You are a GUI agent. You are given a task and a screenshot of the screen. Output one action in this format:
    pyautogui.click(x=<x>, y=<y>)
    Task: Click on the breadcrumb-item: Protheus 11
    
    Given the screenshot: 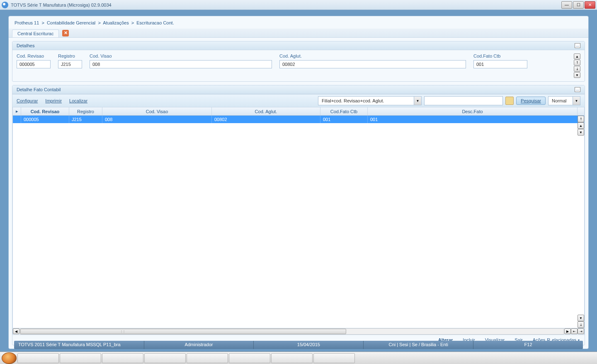 What is the action you would take?
    pyautogui.click(x=27, y=23)
    